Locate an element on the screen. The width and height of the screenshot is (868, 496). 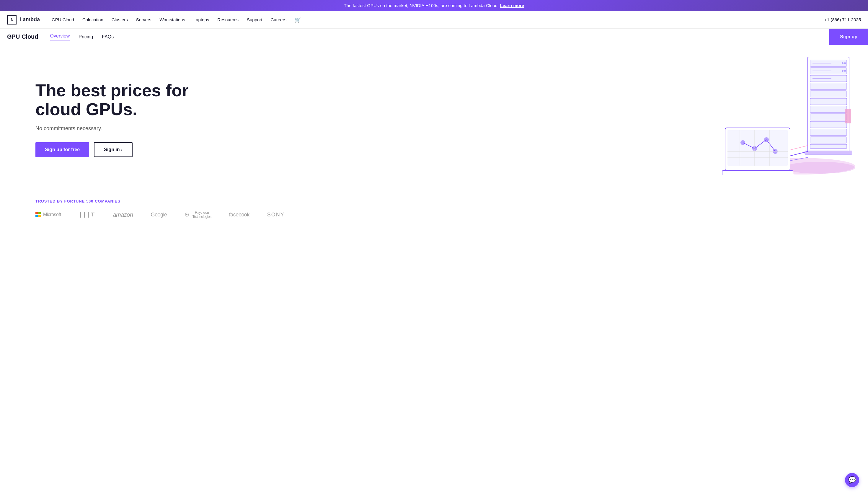
company-logos: Microsoft |||T amazon Google RaytheonTec… is located at coordinates (434, 215).